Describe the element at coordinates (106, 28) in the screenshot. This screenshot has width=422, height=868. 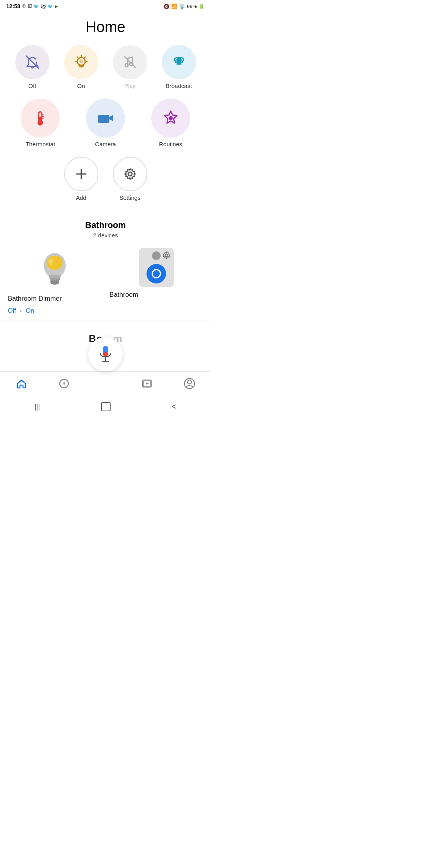
I see `page-title: Home` at that location.